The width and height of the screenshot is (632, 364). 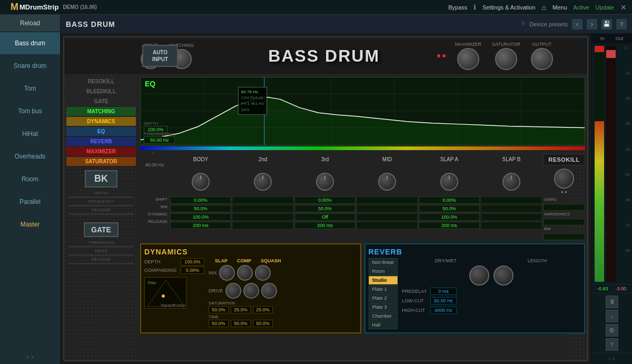 I want to click on body-dynamic-val: 100.0%, so click(x=201, y=217).